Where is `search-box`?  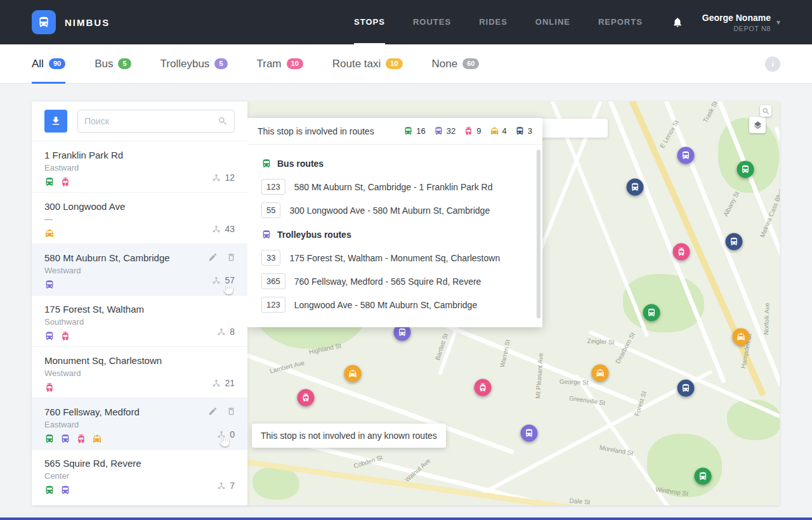
search-box is located at coordinates (156, 121).